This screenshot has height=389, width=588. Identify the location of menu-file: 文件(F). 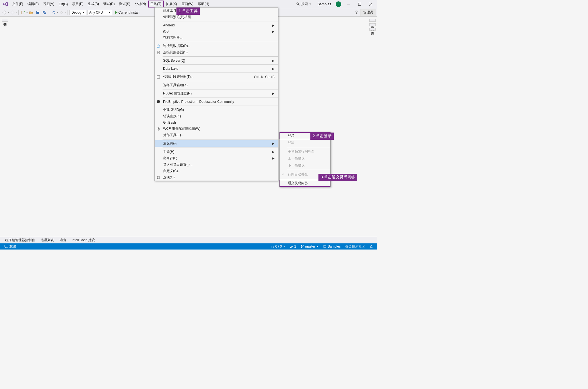
(18, 4).